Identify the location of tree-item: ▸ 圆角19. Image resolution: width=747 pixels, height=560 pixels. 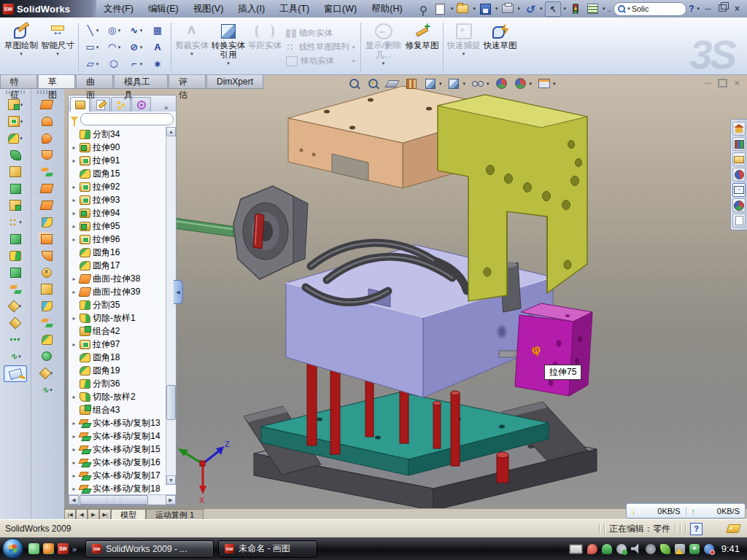
(123, 370).